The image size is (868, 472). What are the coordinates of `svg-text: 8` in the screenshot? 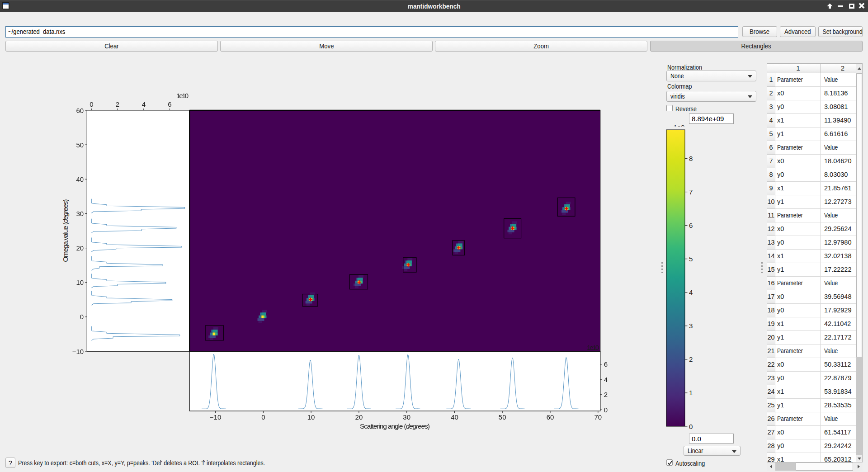 It's located at (691, 158).